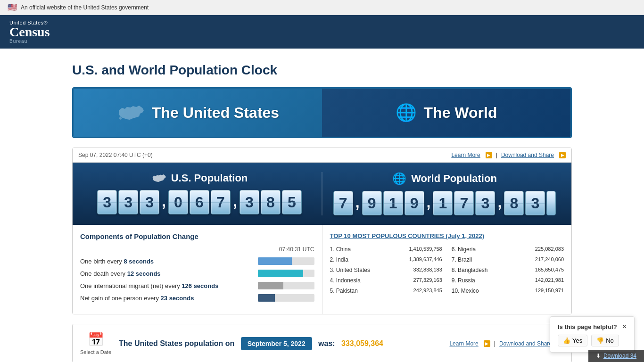 Image resolution: width=644 pixels, height=362 pixels. Describe the element at coordinates (131, 113) in the screenshot. I see `us-map-icon` at that location.